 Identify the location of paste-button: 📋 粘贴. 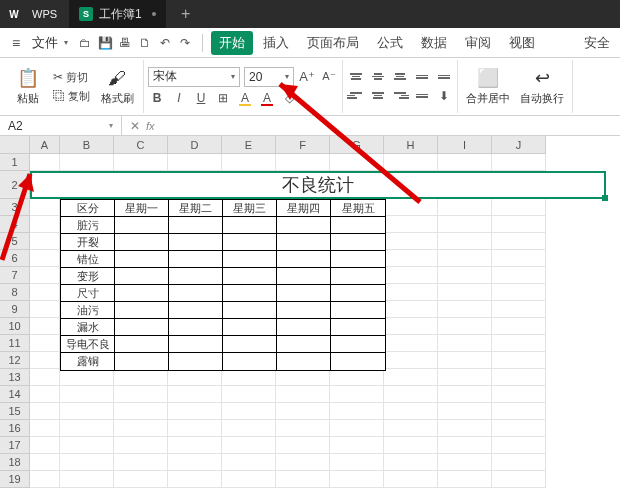
(28, 87).